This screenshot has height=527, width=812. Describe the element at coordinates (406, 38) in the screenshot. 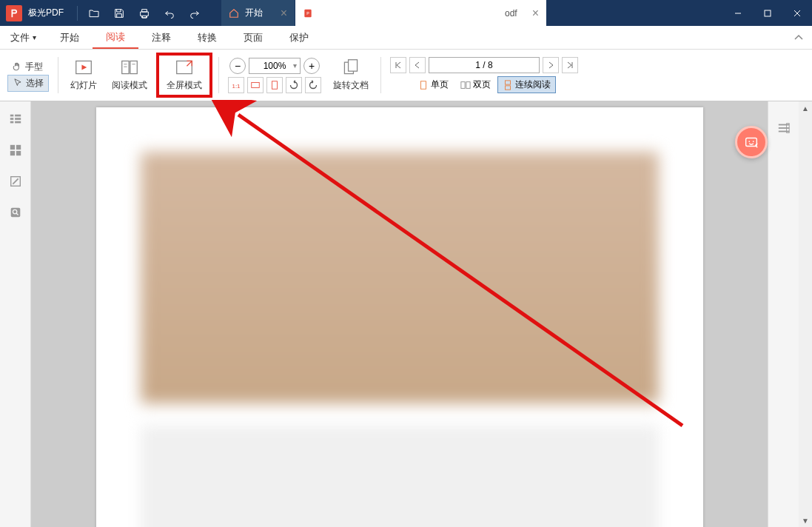

I see `menubar: 文件 ▾ 开始 阅读 注释 转换 页面 保护` at that location.